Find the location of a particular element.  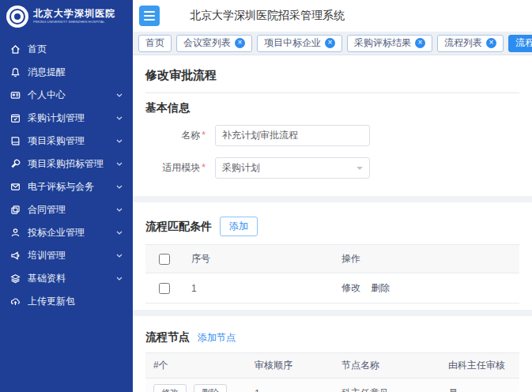

book-icon is located at coordinates (15, 141).